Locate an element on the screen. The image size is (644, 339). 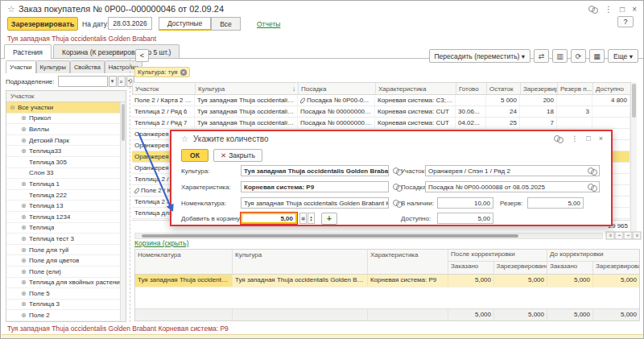
kultura-field: Туя западная Thuja occidentalis Golden B… is located at coordinates (315, 171).